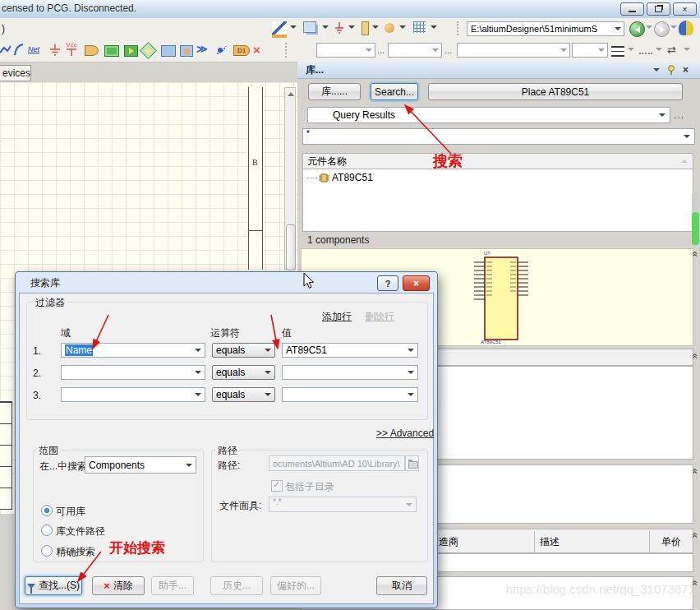 The height and width of the screenshot is (610, 700). What do you see at coordinates (47, 551) in the screenshot?
I see `radio-refine-search` at bounding box center [47, 551].